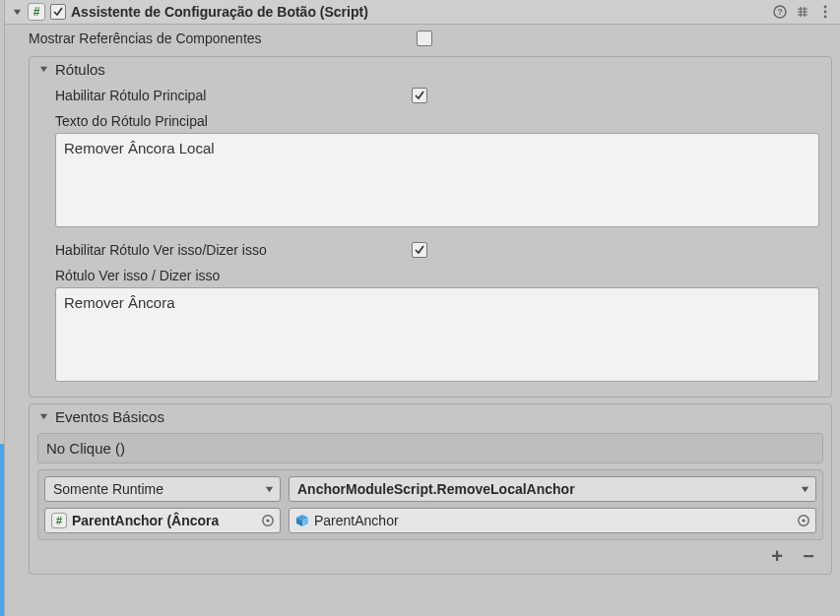 This screenshot has height=616, width=840. I want to click on seeit-label-textarea, so click(437, 335).